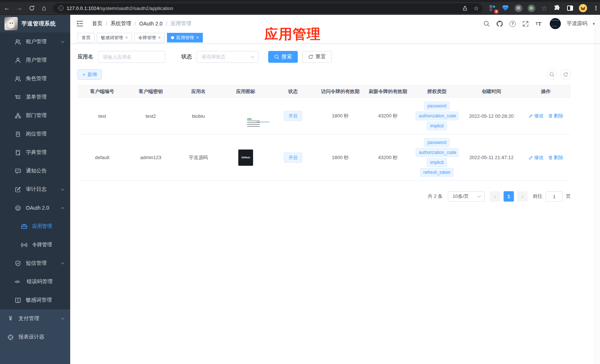 Image resolution: width=600 pixels, height=364 pixels. I want to click on sidebar-item-label: 短信管理, so click(36, 263).